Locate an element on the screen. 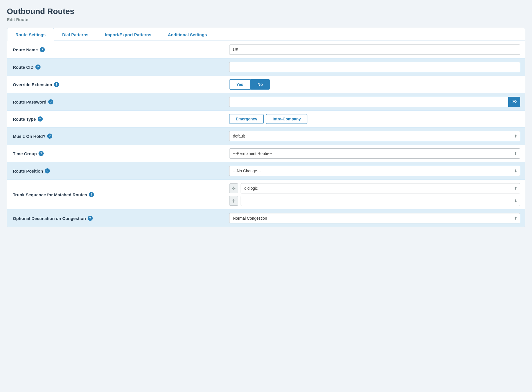 The image size is (532, 392). route-name-row: Route Name ? is located at coordinates (266, 50).